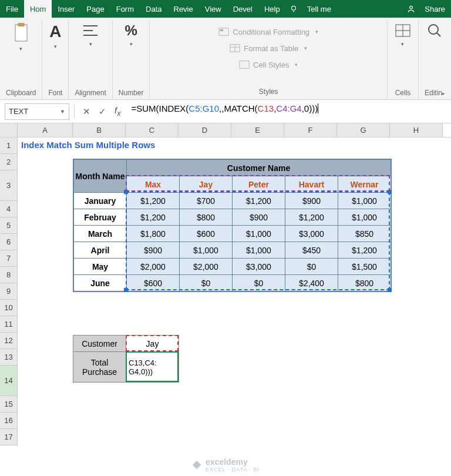 The height and width of the screenshot is (476, 451). Describe the element at coordinates (9, 259) in the screenshot. I see `row-7: 7` at that location.